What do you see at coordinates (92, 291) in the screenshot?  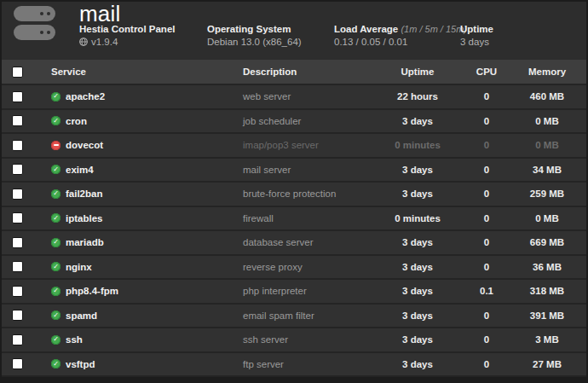 I see `service-name: php8.4-fpm` at bounding box center [92, 291].